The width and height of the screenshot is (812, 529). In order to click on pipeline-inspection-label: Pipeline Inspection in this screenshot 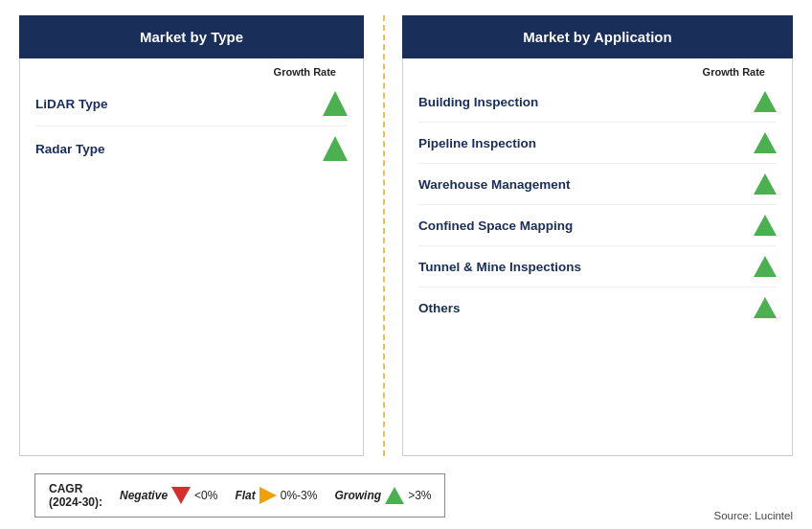, I will do `click(586, 144)`.